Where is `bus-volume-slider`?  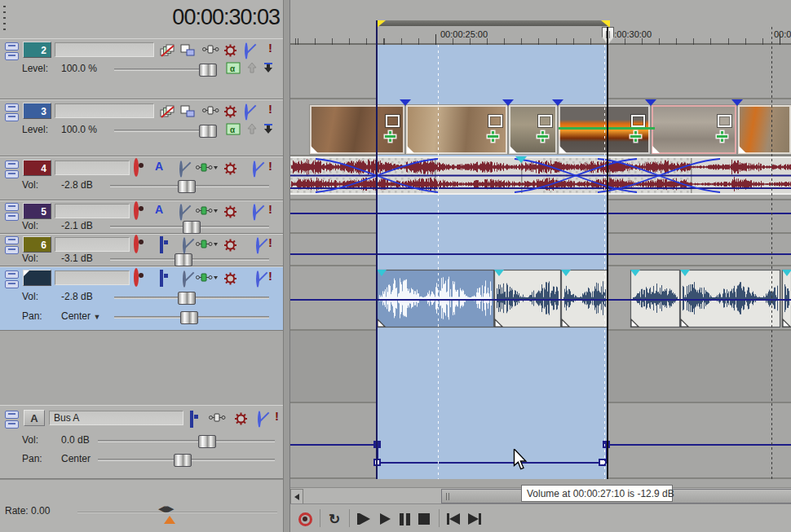
bus-volume-slider is located at coordinates (186, 442).